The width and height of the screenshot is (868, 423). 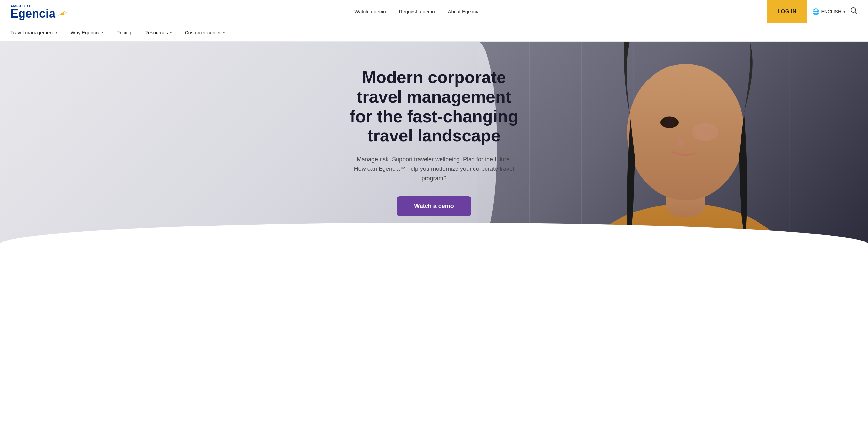 I want to click on hero-title: Modern corporate travel management for t…, so click(x=434, y=107).